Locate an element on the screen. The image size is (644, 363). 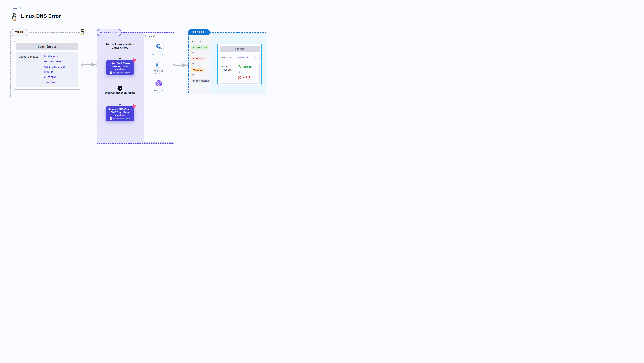
failed-label: Failed is located at coordinates (246, 78).